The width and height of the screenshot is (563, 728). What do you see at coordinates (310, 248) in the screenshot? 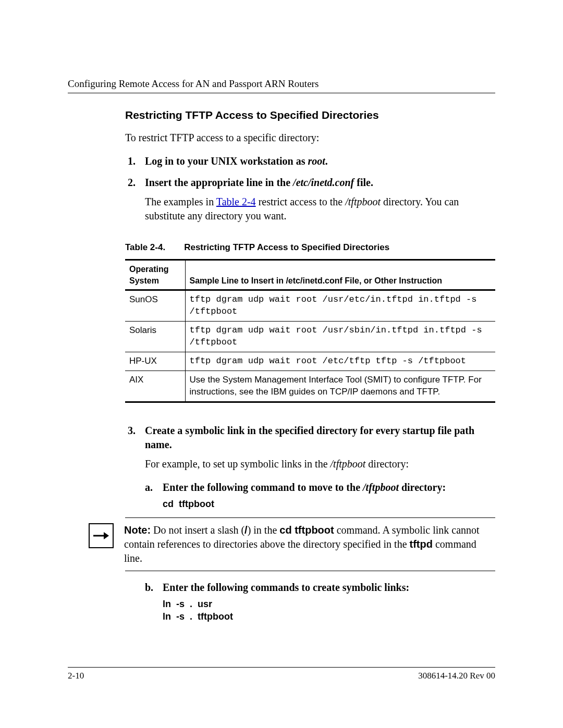
I see `table-caption: Table 2-4.Restricting TFTP Access to Spe…` at bounding box center [310, 248].